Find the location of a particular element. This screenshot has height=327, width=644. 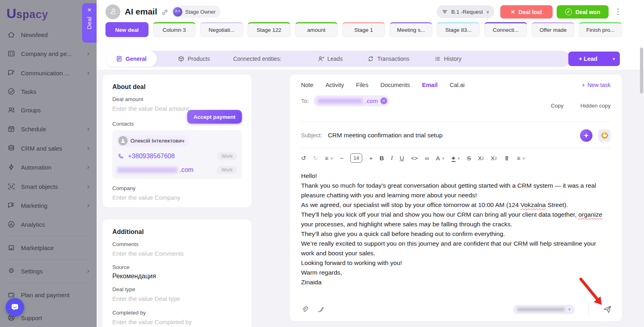

stage-chip: New deal is located at coordinates (127, 30).